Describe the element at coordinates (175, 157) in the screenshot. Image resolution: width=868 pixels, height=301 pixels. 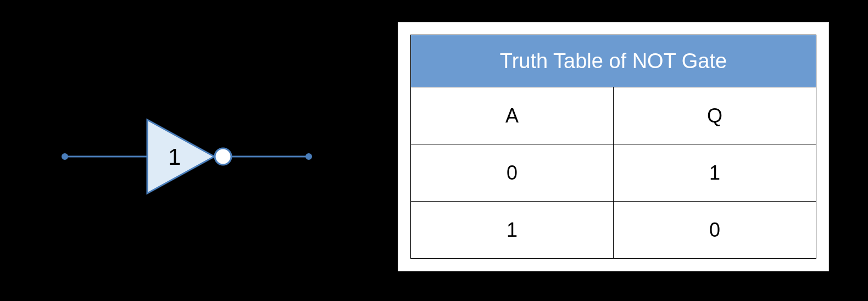
I see `gate-symbol-label: 1` at that location.